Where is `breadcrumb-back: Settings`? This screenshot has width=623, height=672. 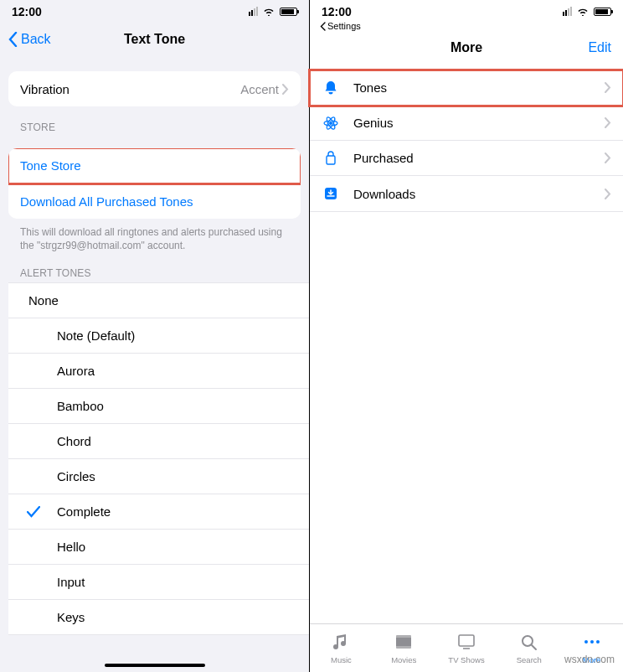 breadcrumb-back: Settings is located at coordinates (471, 26).